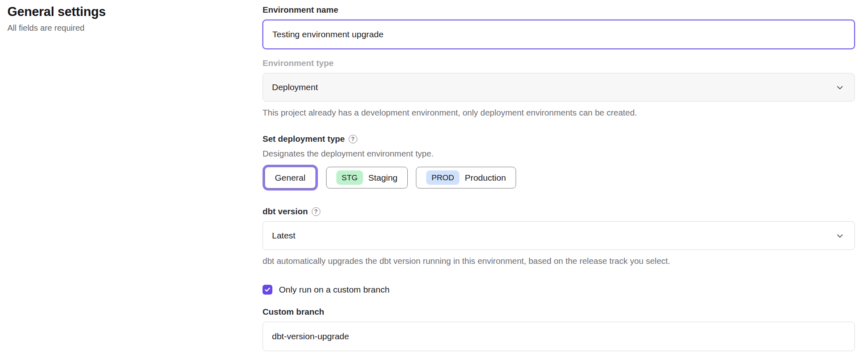 This screenshot has height=354, width=868. What do you see at coordinates (559, 312) in the screenshot?
I see `custom-branch-label: Custom branch` at bounding box center [559, 312].